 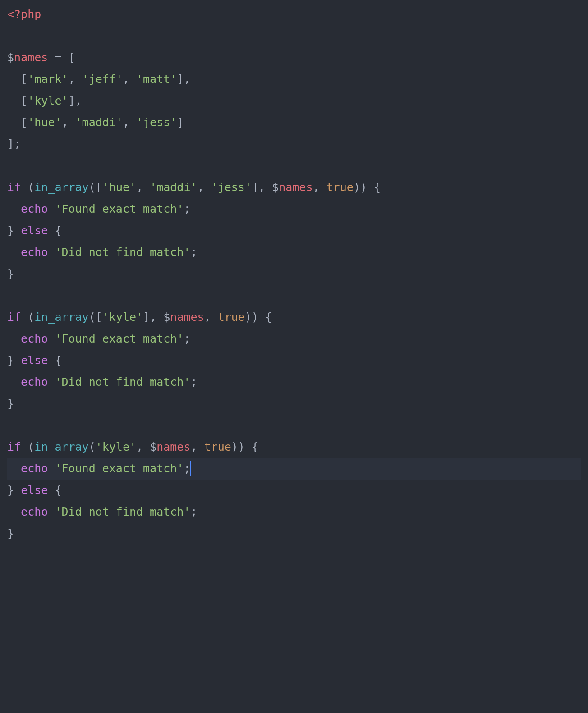 What do you see at coordinates (294, 58) in the screenshot?
I see `code-line: $names = [` at bounding box center [294, 58].